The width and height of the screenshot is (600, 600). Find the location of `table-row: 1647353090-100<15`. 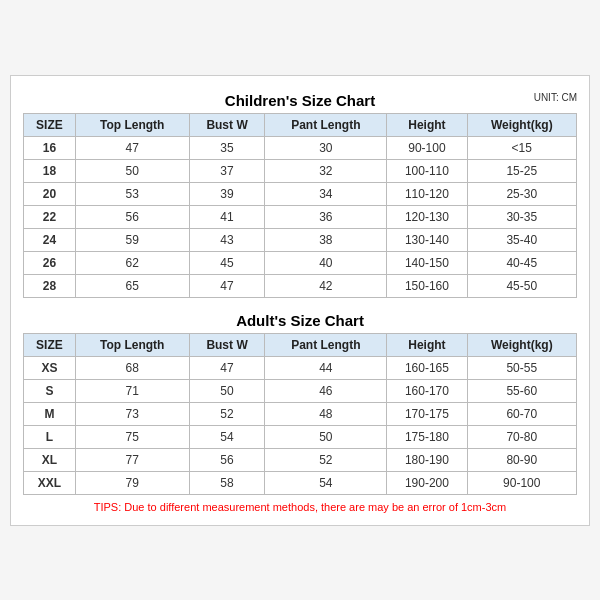

table-row: 1647353090-100<15 is located at coordinates (300, 148).